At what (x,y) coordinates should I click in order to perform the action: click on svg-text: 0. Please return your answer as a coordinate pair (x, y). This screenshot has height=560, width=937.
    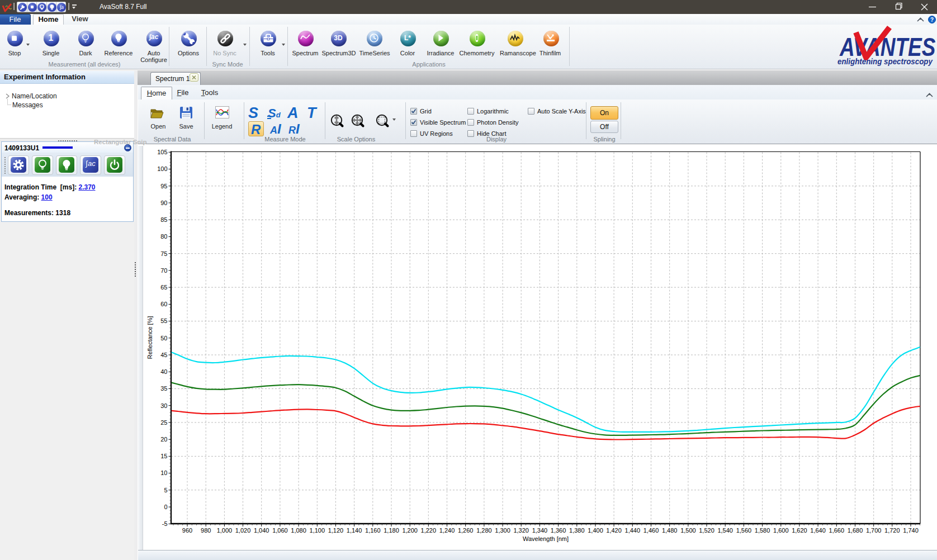
    Looking at the image, I should click on (165, 507).